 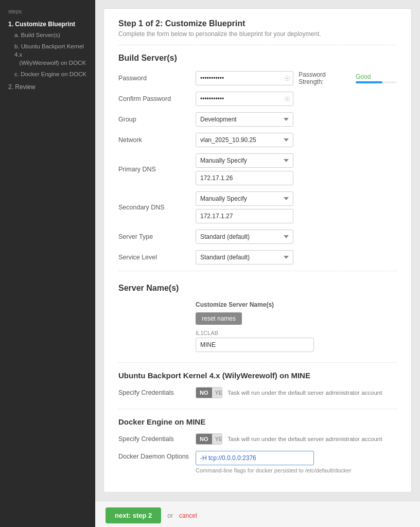 I want to click on service-level-row: Service Level Standard (default), so click(x=257, y=257).